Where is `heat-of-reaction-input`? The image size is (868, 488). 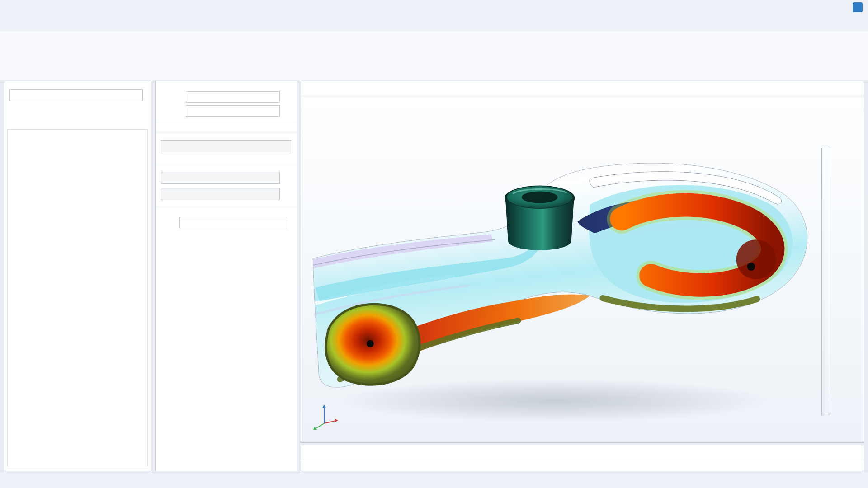
heat-of-reaction-input is located at coordinates (233, 222).